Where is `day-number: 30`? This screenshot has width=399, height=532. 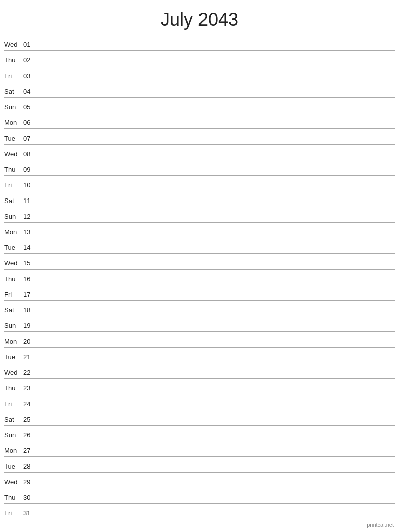 day-number: 30 is located at coordinates (30, 498).